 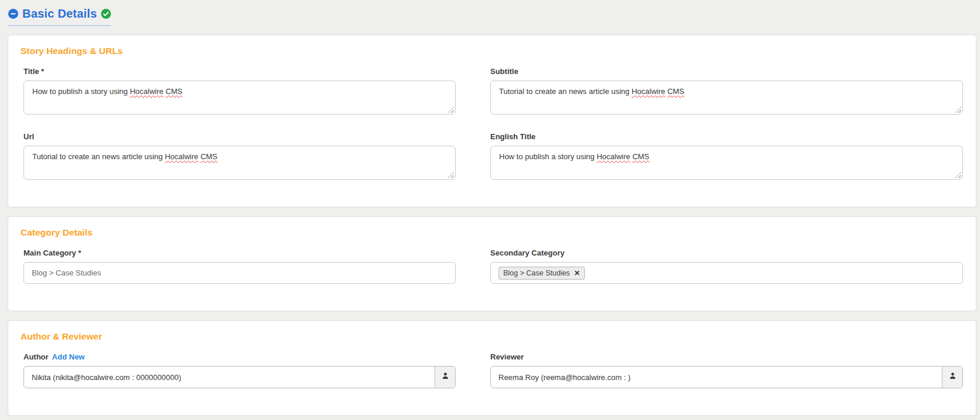 What do you see at coordinates (727, 90) in the screenshot?
I see `field-subtitle: Subtitle Tutorial to create an news arti…` at bounding box center [727, 90].